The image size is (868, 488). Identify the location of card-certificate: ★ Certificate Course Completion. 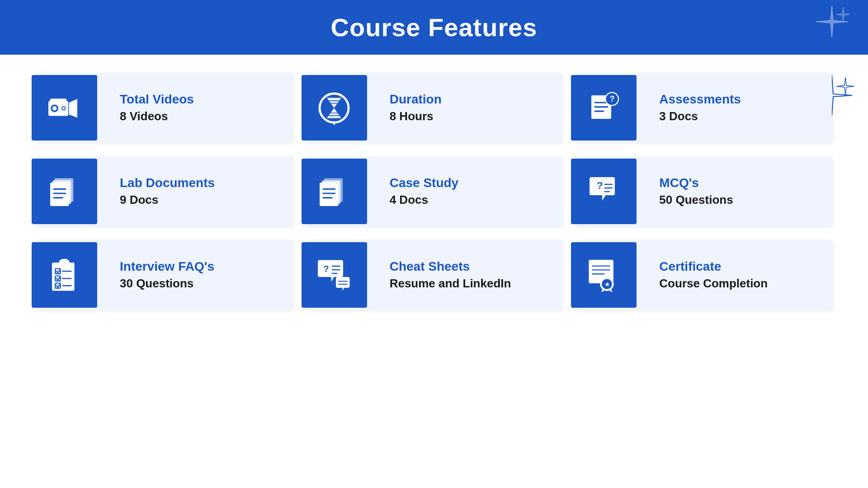
(703, 275).